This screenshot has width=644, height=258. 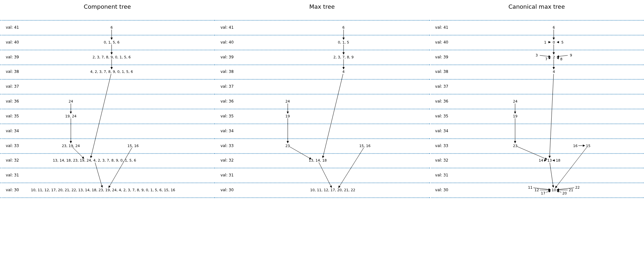 I want to click on tree-node: 14, so click(x=541, y=161).